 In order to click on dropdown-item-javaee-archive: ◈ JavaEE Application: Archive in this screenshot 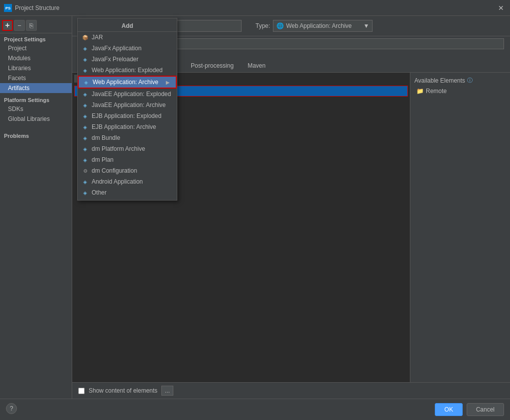, I will do `click(128, 105)`.